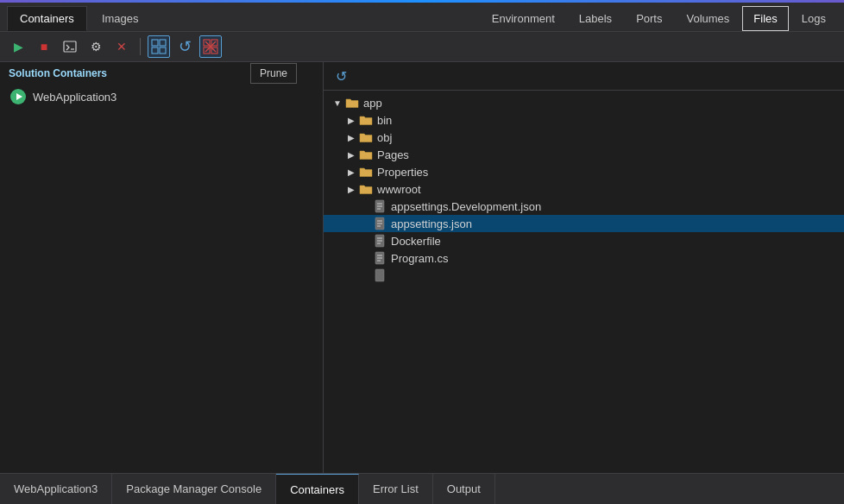 The width and height of the screenshot is (844, 504). What do you see at coordinates (649, 19) in the screenshot?
I see `tab-ports: Ports` at bounding box center [649, 19].